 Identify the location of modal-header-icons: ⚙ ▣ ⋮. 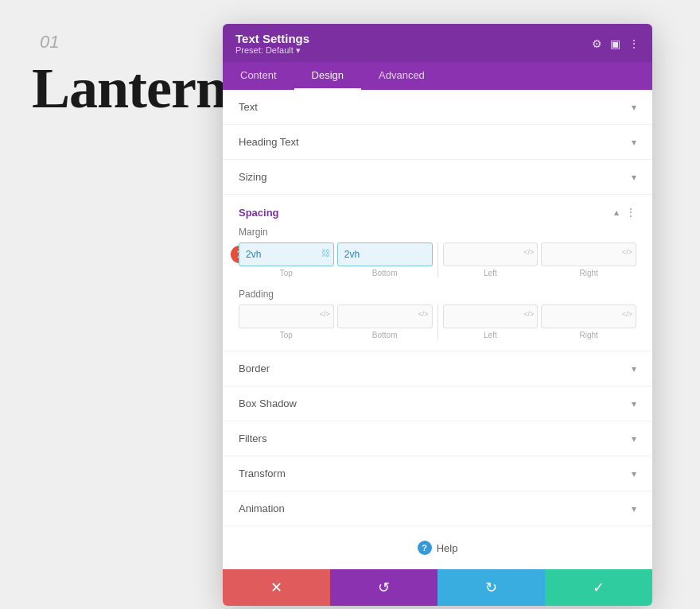
(616, 44).